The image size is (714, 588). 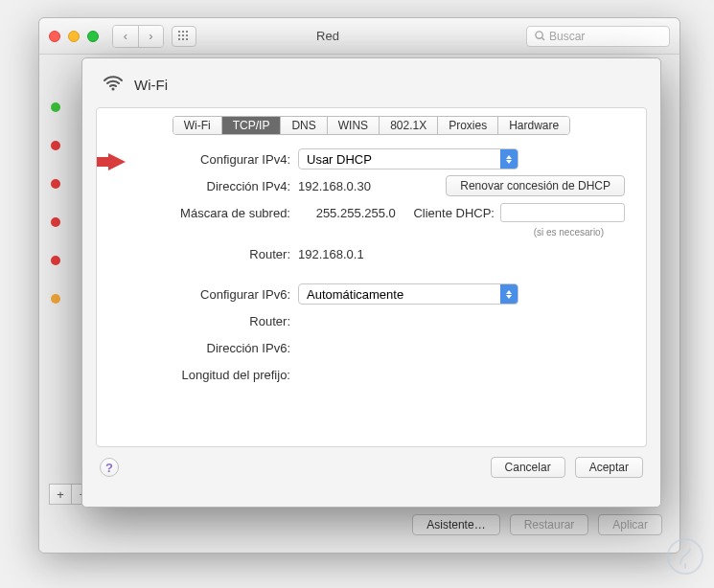 I want to click on search-input: Buscar, so click(x=598, y=36).